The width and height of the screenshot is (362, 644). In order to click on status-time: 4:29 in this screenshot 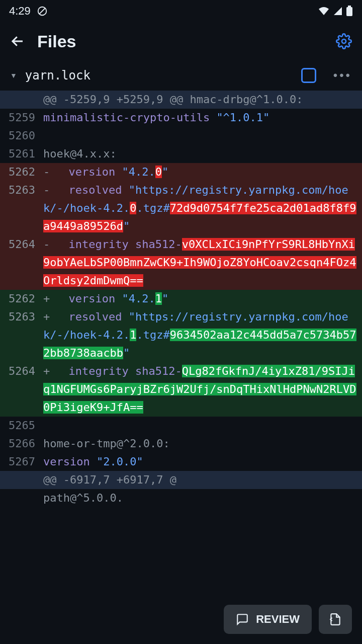, I will do `click(20, 11)`.